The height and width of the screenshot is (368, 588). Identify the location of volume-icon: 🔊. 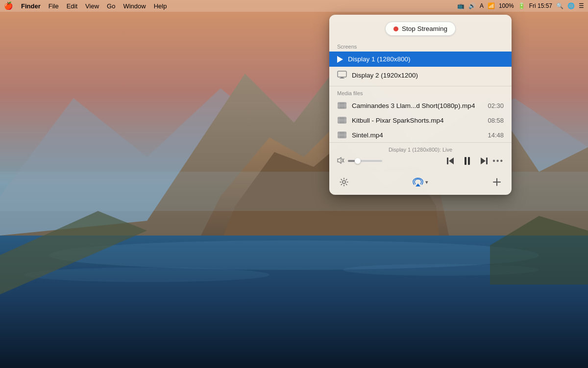
(472, 6).